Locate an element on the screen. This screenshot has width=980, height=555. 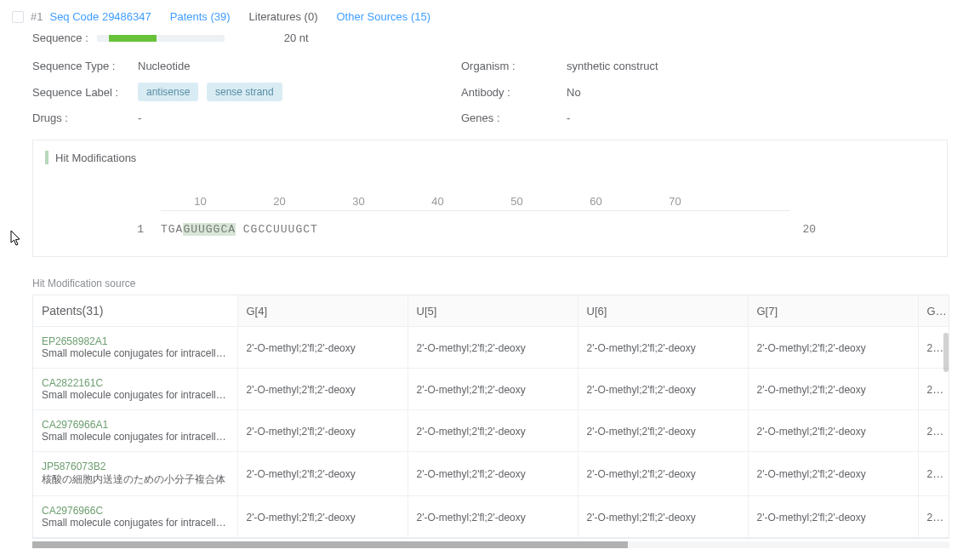
seq-type-key: Sequence Type : is located at coordinates (85, 66).